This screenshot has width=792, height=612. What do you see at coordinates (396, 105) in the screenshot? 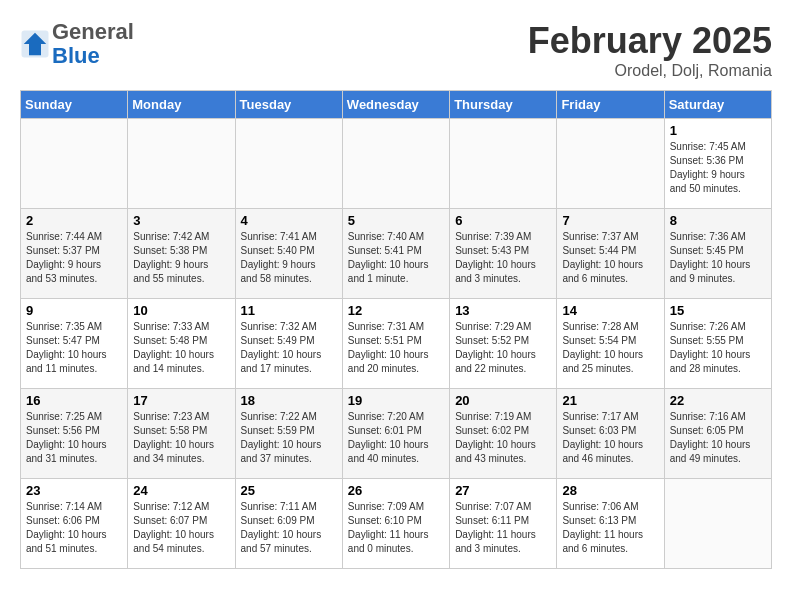
I see `day-header-wednesday: Wednesday` at bounding box center [396, 105].